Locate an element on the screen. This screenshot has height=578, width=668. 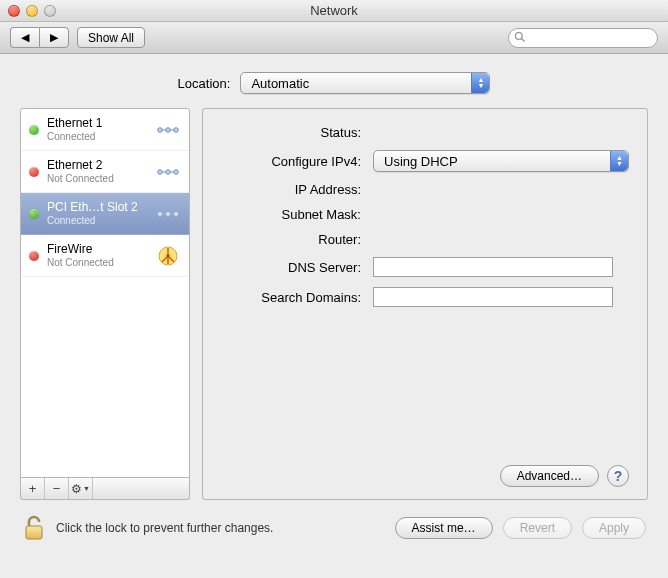
search-icon is located at coordinates (520, 37).